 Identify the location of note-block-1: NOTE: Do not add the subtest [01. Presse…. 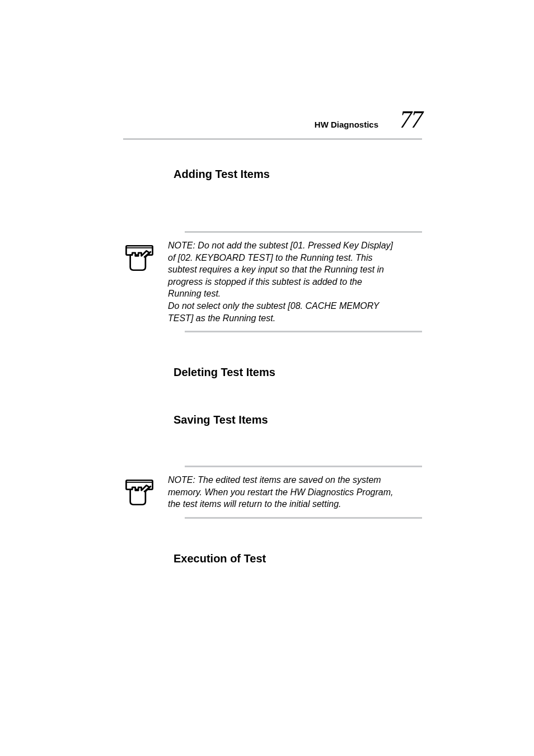
(273, 282).